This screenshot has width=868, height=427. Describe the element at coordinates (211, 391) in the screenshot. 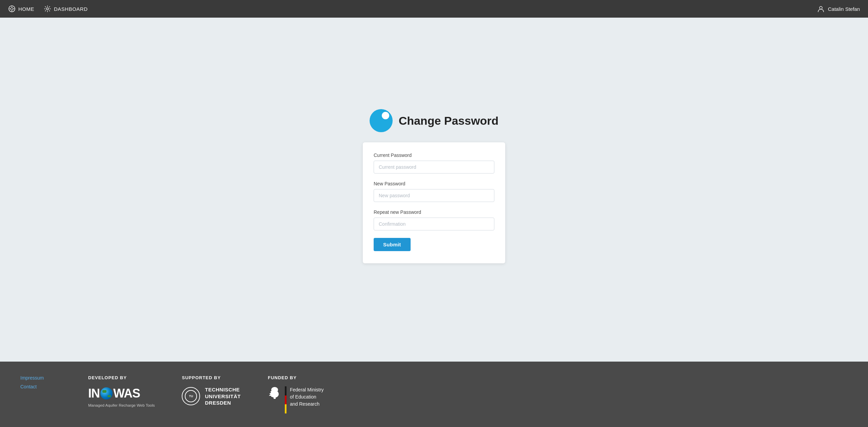

I see `footer-supported-col: SUPPORTED BY TU TECHNISCHE UNIVERSITÄT D…` at that location.